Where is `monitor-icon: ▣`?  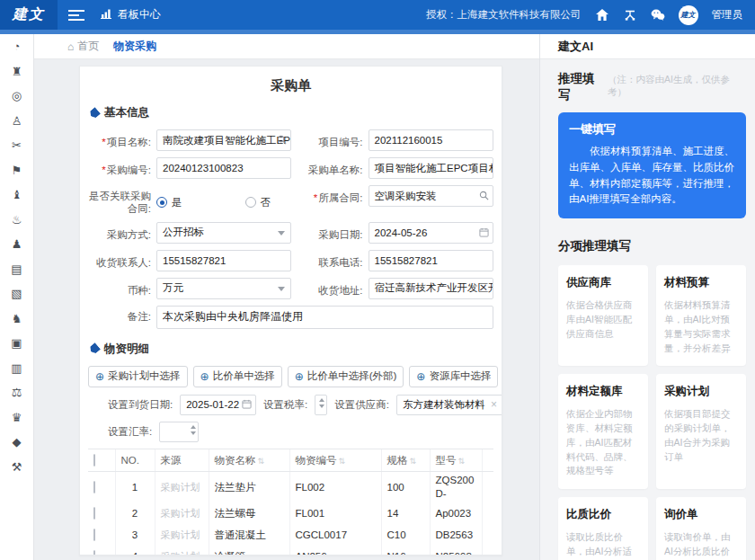 monitor-icon: ▣ is located at coordinates (16, 343).